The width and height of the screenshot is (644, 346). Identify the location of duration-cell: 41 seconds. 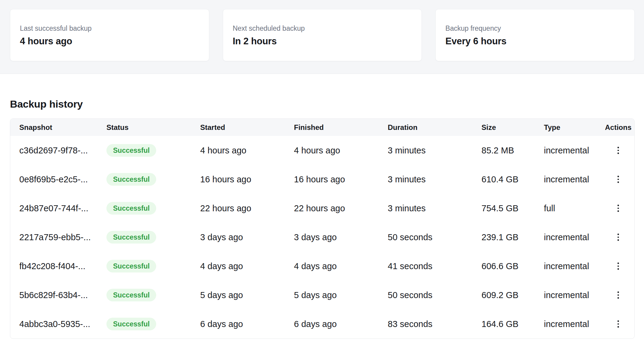
(426, 266).